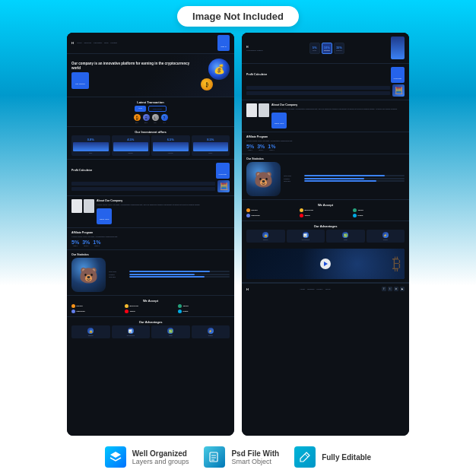 This screenshot has height=476, width=476. What do you see at coordinates (325, 179) in the screenshot?
I see `statistics-visual-right: 🐻 Total Users Invested` at bounding box center [325, 179].